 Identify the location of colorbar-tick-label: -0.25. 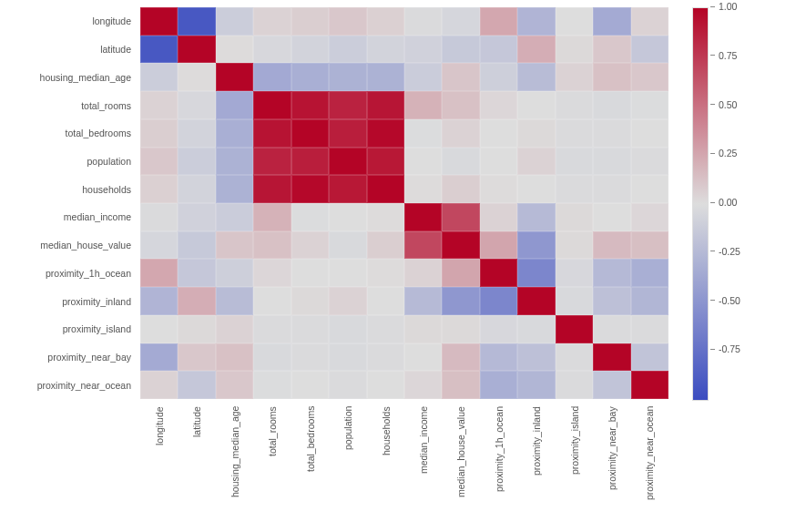
(725, 251).